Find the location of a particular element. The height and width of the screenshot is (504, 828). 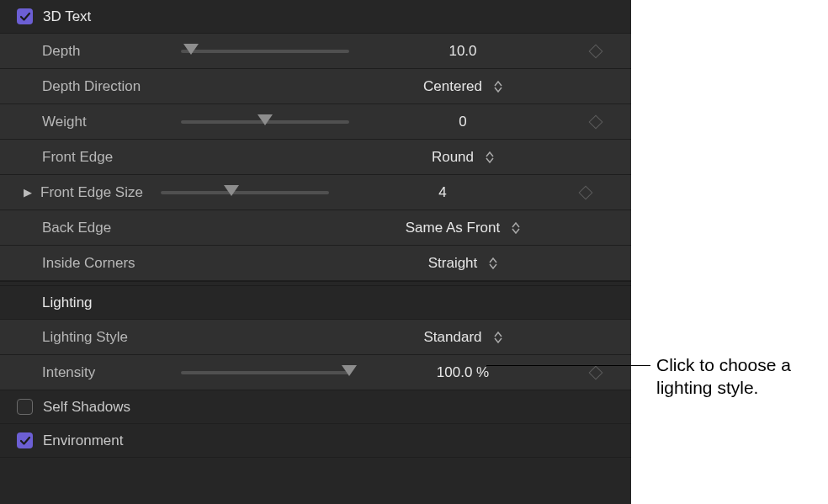

row-inside-corners: Inside Corners Straight is located at coordinates (316, 263).